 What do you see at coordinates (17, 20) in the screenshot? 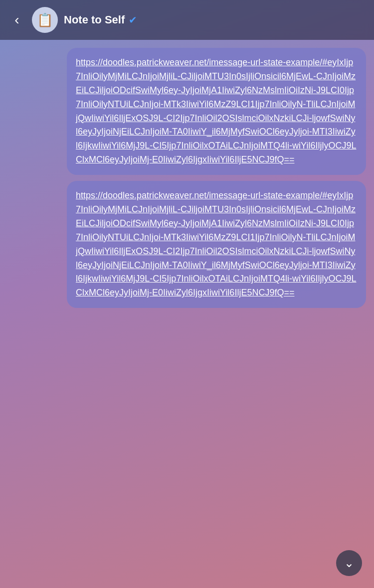
I see `back-icon: ‹` at bounding box center [17, 20].